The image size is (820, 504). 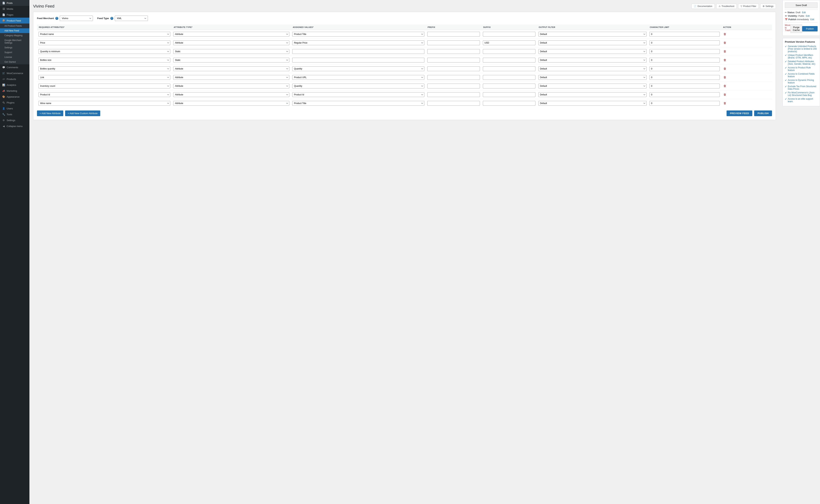 What do you see at coordinates (76, 18) in the screenshot?
I see `feed-merchant-select: Vivino` at bounding box center [76, 18].